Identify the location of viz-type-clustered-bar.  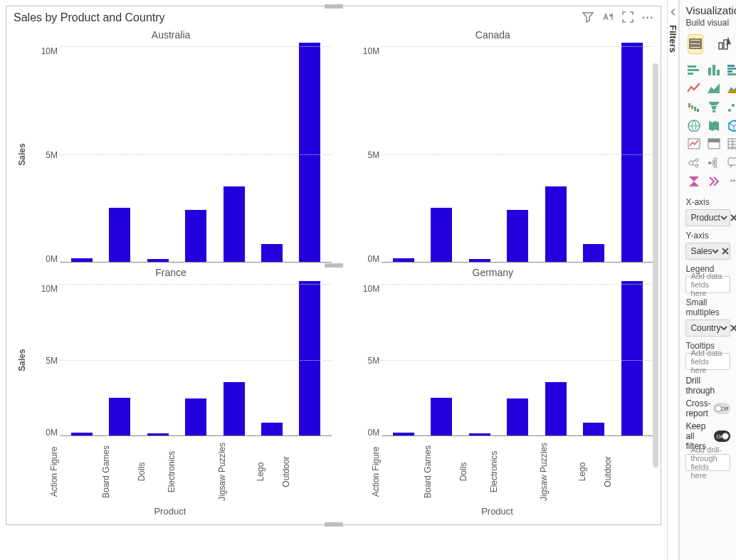
(730, 70).